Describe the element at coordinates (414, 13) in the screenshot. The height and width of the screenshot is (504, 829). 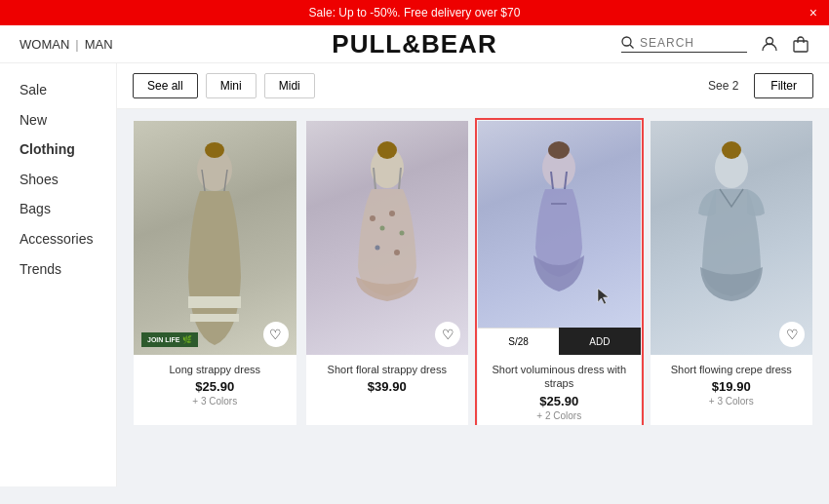
I see `top-banner: Sale: Up to -50%. Free delivery over $70…` at that location.